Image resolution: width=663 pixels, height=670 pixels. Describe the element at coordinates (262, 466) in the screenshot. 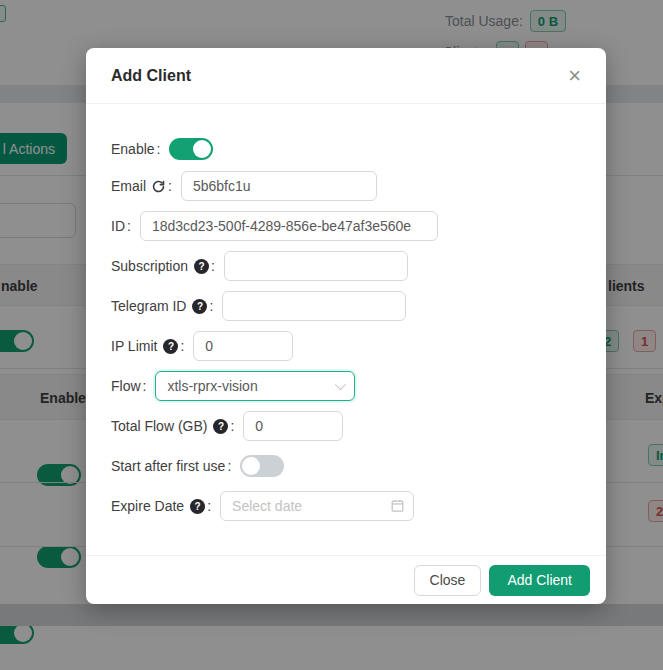

I see `start-after-first-use-toggle` at that location.